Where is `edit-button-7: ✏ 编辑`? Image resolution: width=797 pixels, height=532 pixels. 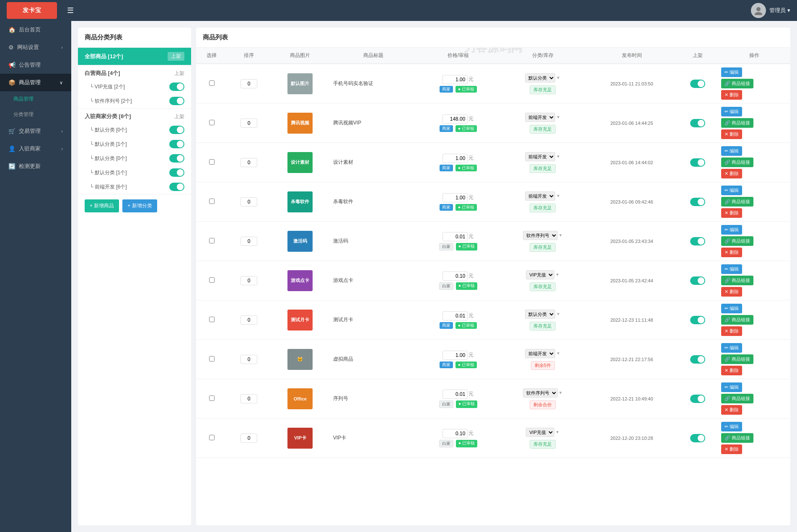
edit-button-7: ✏ 编辑 is located at coordinates (732, 348).